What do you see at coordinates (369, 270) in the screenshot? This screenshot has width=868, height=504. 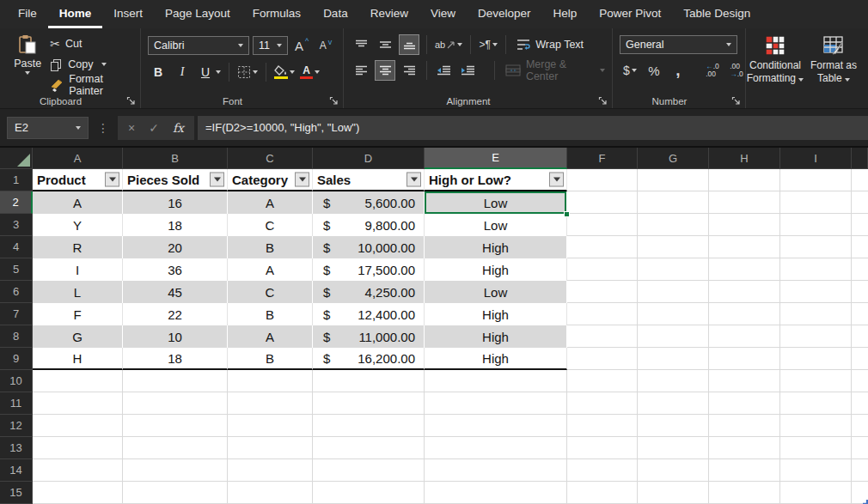 I see `cell-D5: $17,500.00` at bounding box center [369, 270].